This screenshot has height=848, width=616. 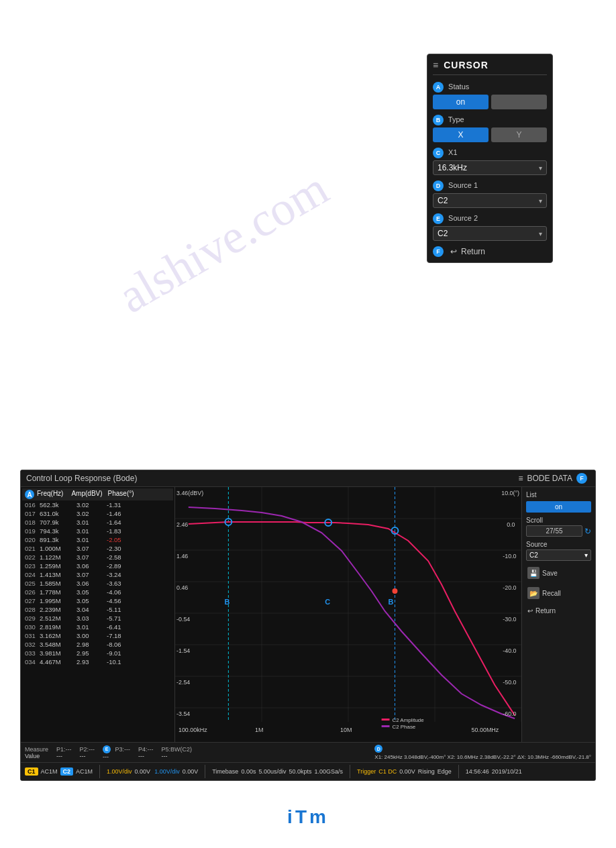 I want to click on status-on-button: on, so click(x=460, y=102).